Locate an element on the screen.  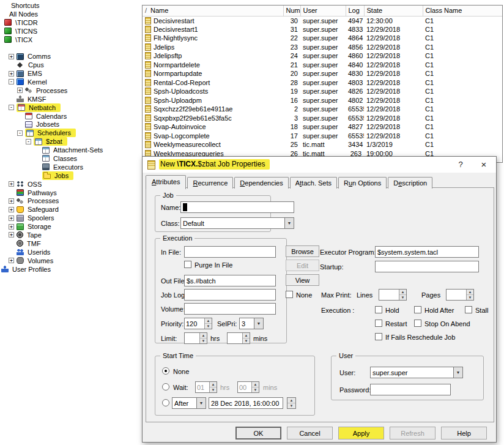
tree-item-label: Storage is located at coordinates (39, 226).